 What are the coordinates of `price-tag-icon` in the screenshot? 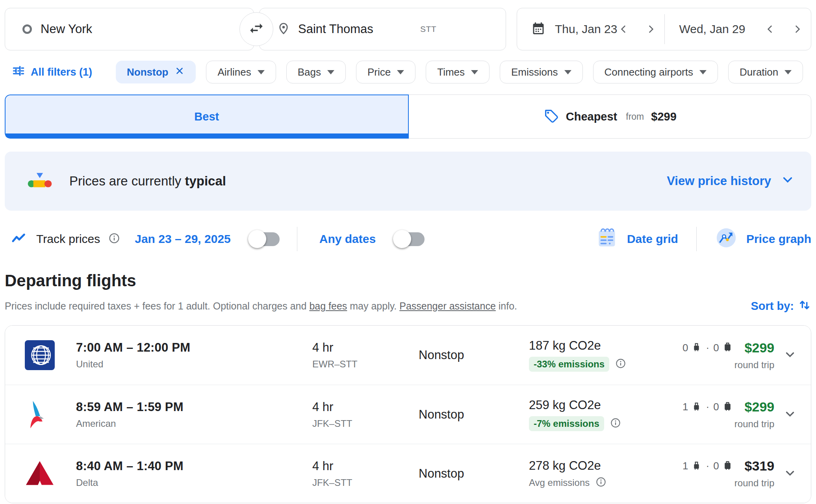 It's located at (551, 117).